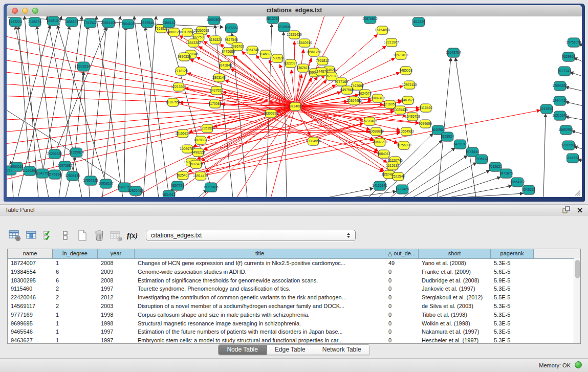  Describe the element at coordinates (66, 236) in the screenshot. I see `row-height-button` at that location.